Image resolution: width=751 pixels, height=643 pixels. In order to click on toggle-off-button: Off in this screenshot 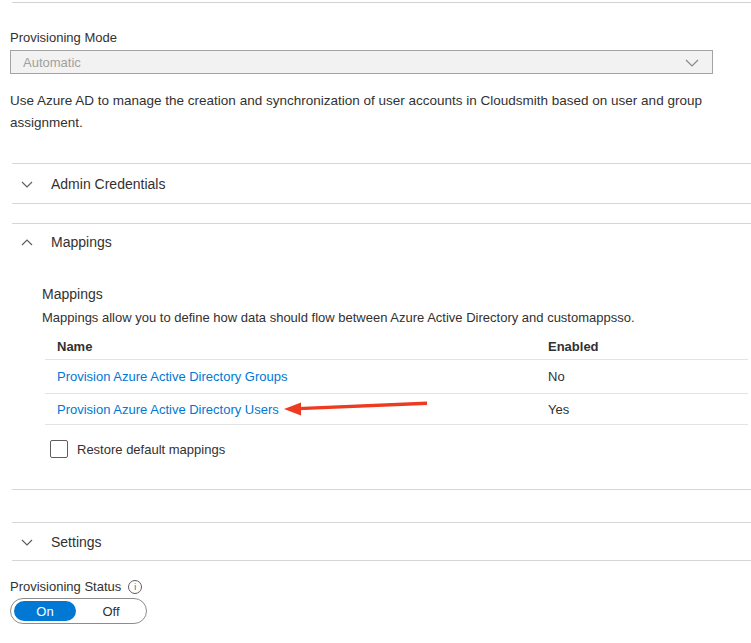, I will do `click(111, 612)`.